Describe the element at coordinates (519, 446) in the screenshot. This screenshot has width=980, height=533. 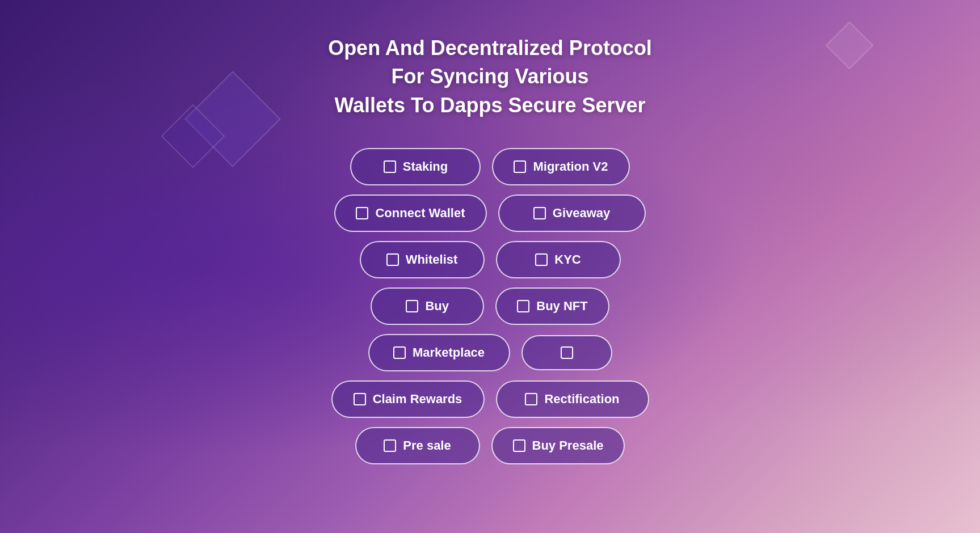
I see `buy-presale-checkbox` at that location.